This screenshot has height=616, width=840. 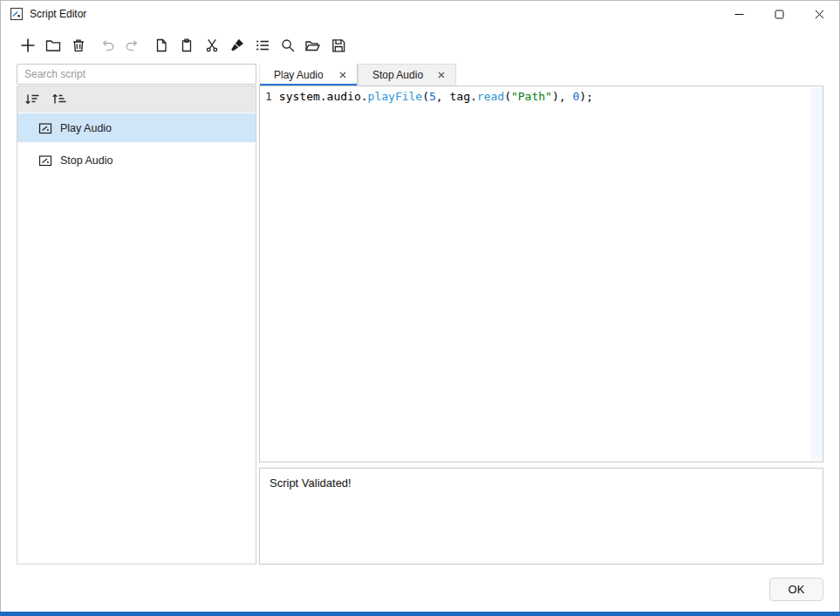 What do you see at coordinates (79, 45) in the screenshot?
I see `trash-icon` at bounding box center [79, 45].